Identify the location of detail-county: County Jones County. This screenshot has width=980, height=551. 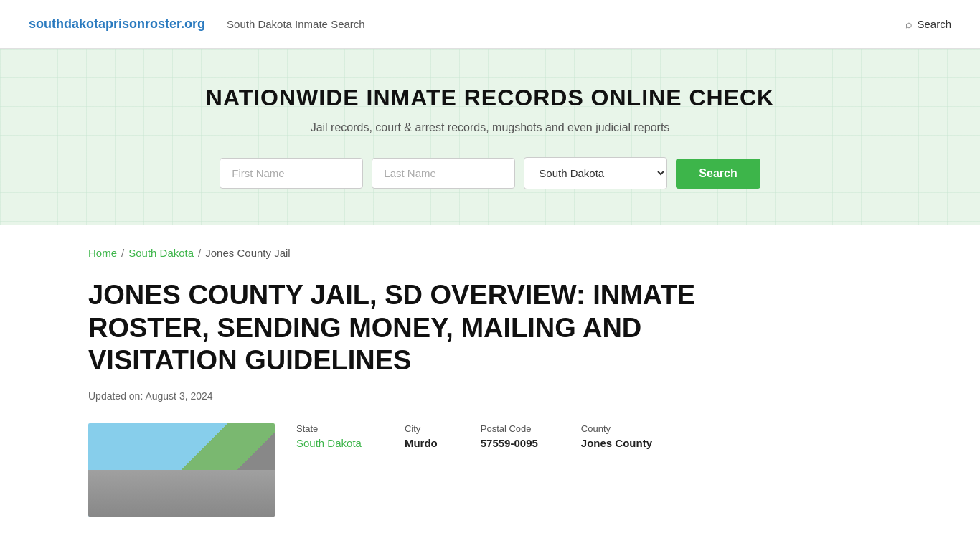
(617, 436).